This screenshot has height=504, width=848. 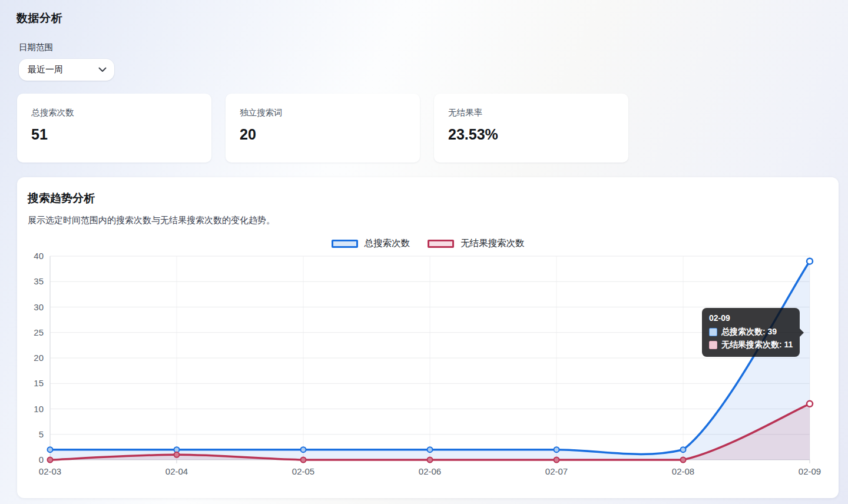 I want to click on svg-text: 5, so click(x=41, y=435).